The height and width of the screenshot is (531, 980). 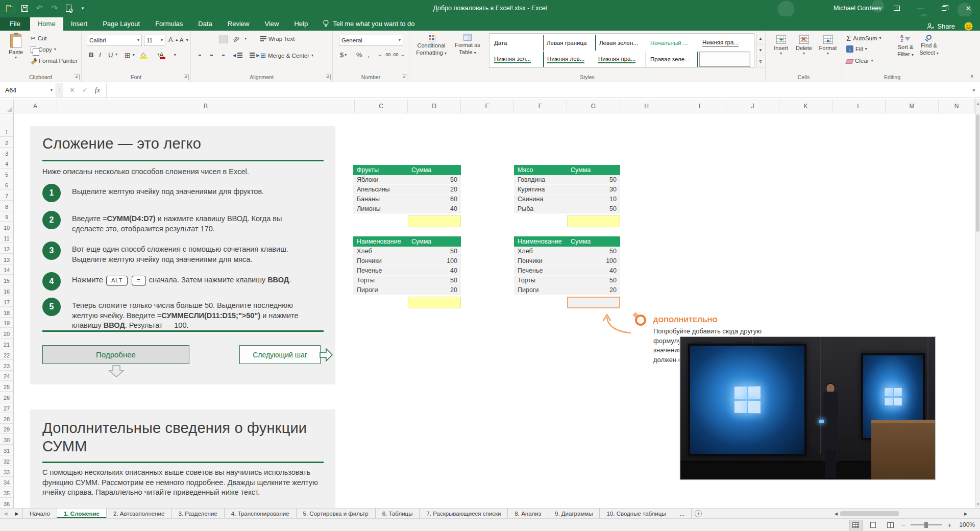 I want to click on row-header-20: 20, so click(x=7, y=333).